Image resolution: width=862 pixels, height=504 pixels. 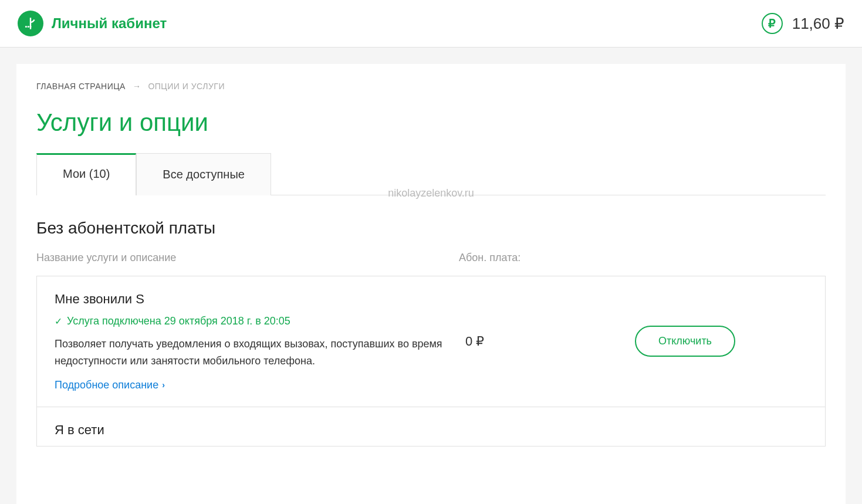 I want to click on section-title: Без абонентской платы, so click(x=431, y=228).